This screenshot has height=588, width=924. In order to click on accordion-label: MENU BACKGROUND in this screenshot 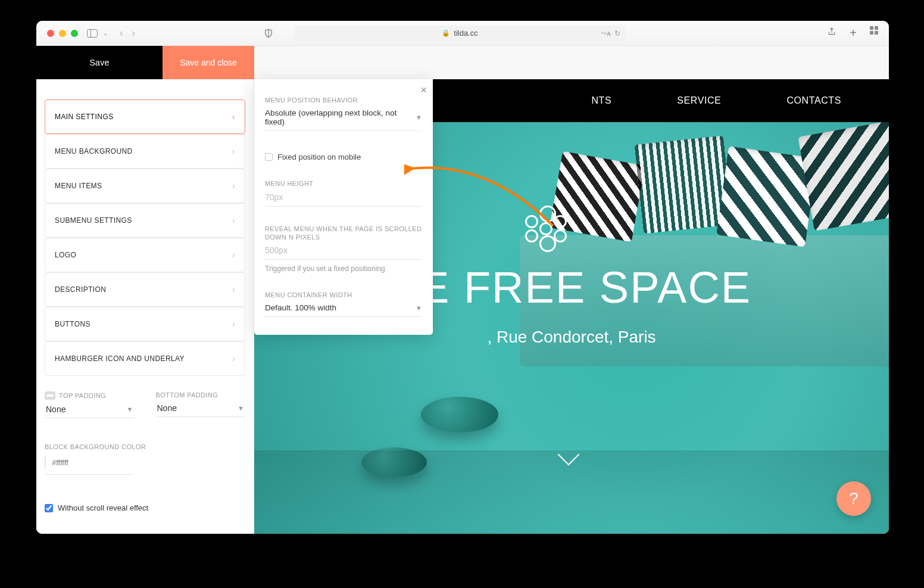, I will do `click(94, 151)`.